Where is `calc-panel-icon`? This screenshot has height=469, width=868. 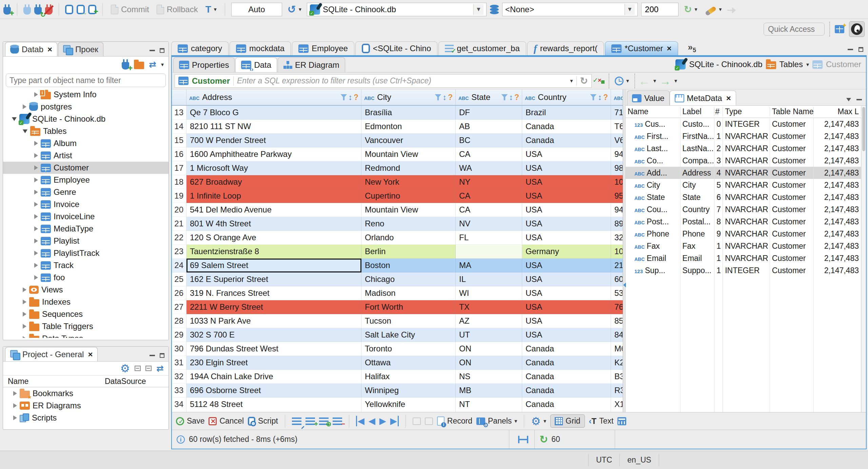
calc-panel-icon is located at coordinates (622, 421).